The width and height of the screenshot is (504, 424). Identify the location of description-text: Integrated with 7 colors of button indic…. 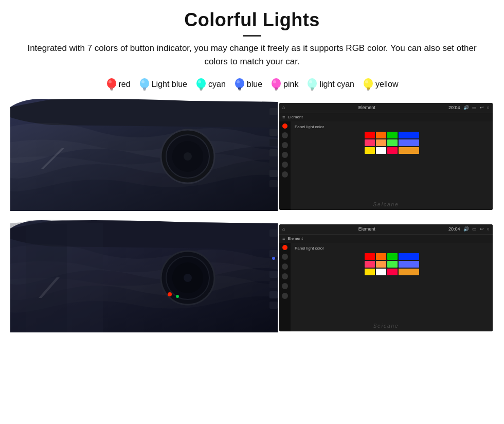
(252, 56).